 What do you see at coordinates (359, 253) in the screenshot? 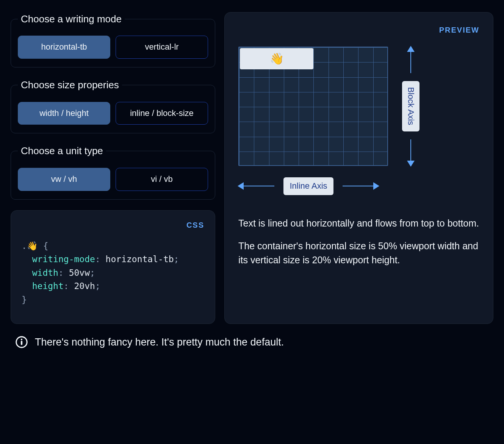
I see `preview-explanation-line: The container's horizontal size is 50% v…` at bounding box center [359, 253].